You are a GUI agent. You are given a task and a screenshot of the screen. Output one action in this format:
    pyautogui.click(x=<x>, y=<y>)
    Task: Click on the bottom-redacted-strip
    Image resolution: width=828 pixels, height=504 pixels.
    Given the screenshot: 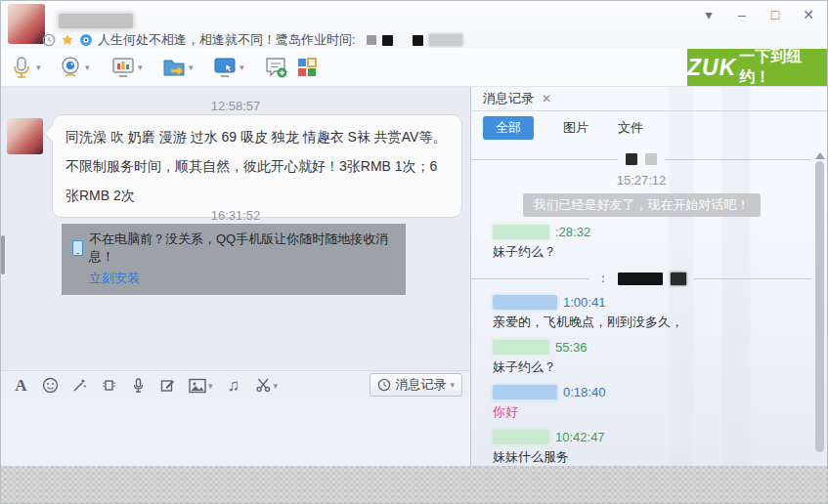 What is the action you would take?
    pyautogui.click(x=414, y=484)
    